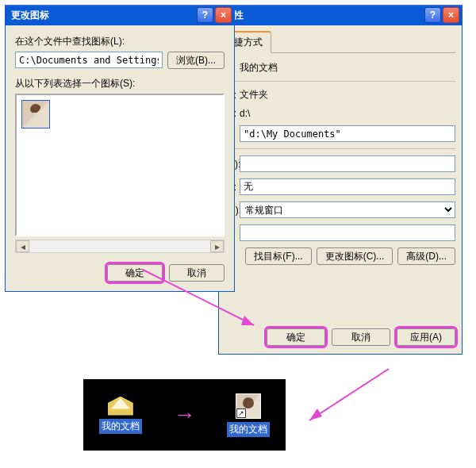  Describe the element at coordinates (184, 415) in the screenshot. I see `desktop-demo: 我的文档 → ↗ 我的文档` at that location.